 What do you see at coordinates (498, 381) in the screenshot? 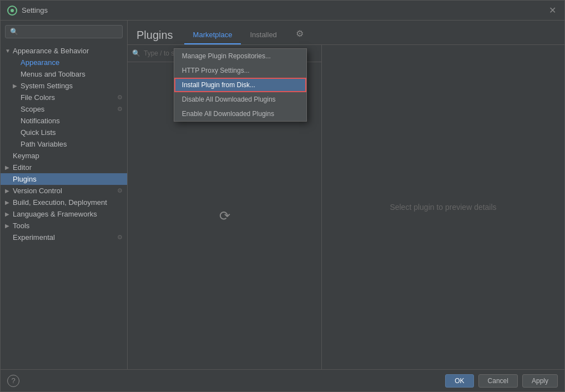
I see `cancel-button: Cancel` at bounding box center [498, 381].